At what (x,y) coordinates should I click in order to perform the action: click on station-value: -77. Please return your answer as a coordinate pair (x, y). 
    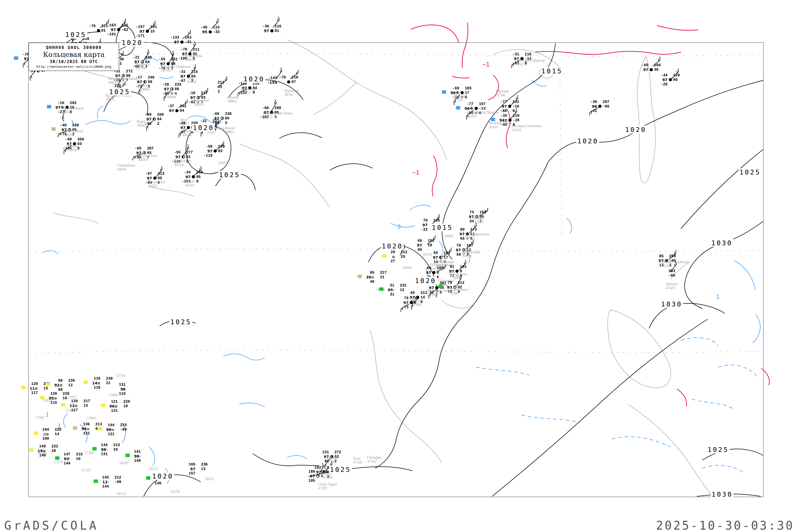
    Looking at the image, I should click on (504, 102).